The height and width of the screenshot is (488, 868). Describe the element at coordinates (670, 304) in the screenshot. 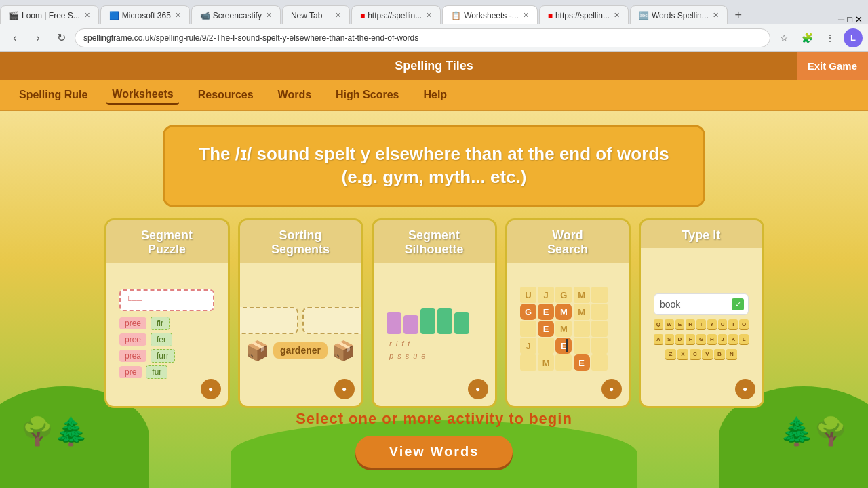

I see `type-it-word: book` at that location.